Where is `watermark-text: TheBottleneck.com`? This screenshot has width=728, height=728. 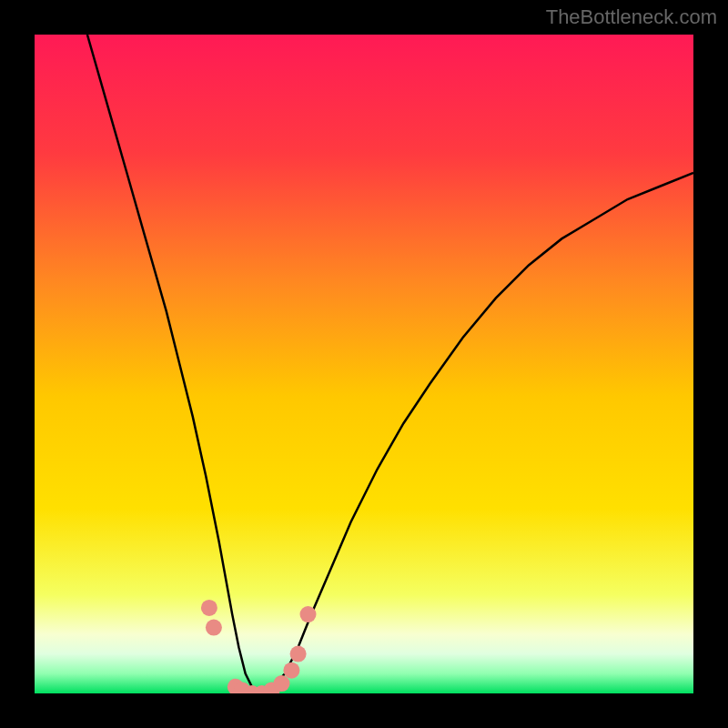 watermark-text: TheBottleneck.com is located at coordinates (632, 17).